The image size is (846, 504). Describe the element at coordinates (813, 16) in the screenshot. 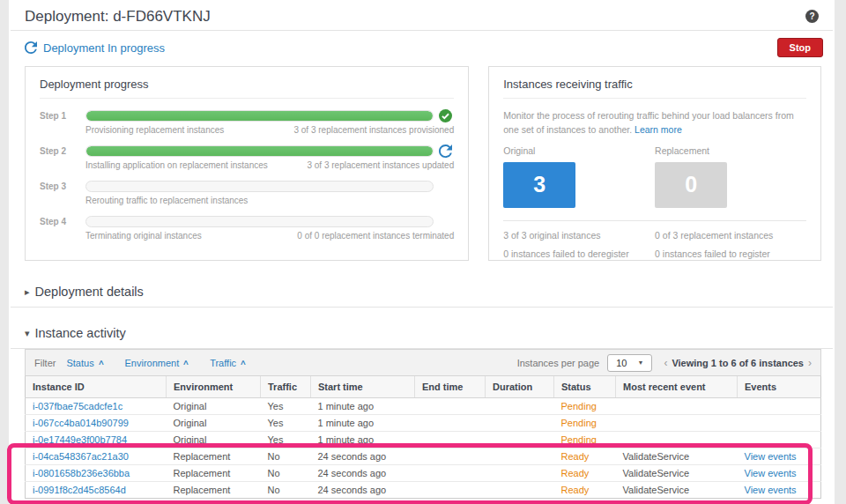

I see `help-icon: ?` at that location.